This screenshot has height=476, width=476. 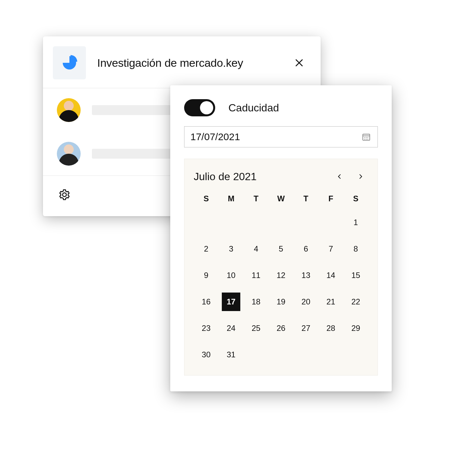 What do you see at coordinates (306, 328) in the screenshot?
I see `calendar-day: 27` at bounding box center [306, 328].